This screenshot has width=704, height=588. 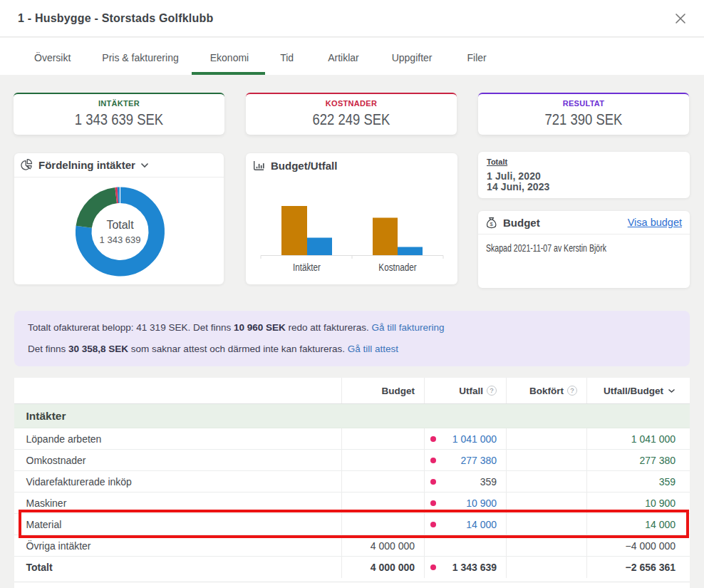 What do you see at coordinates (306, 267) in the screenshot?
I see `svg-text: Intäkter` at bounding box center [306, 267].